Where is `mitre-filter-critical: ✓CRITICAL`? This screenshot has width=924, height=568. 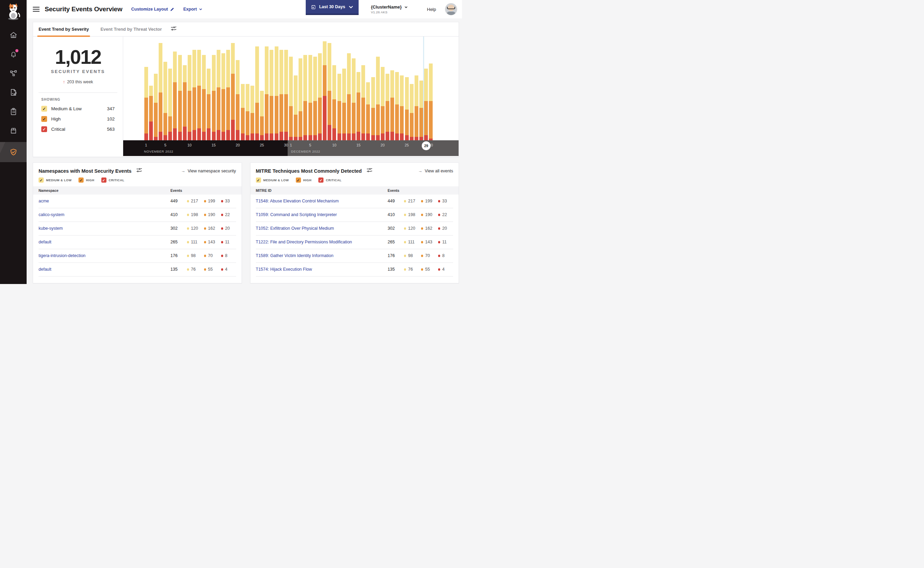
mitre-filter-critical: ✓CRITICAL is located at coordinates (330, 180).